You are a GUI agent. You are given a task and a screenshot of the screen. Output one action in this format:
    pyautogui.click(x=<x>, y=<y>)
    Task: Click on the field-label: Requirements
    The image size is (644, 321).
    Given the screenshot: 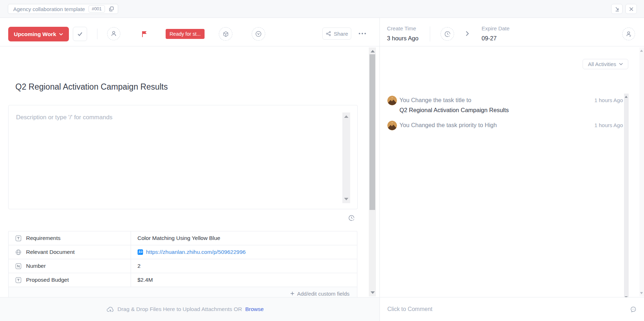 What is the action you would take?
    pyautogui.click(x=44, y=238)
    